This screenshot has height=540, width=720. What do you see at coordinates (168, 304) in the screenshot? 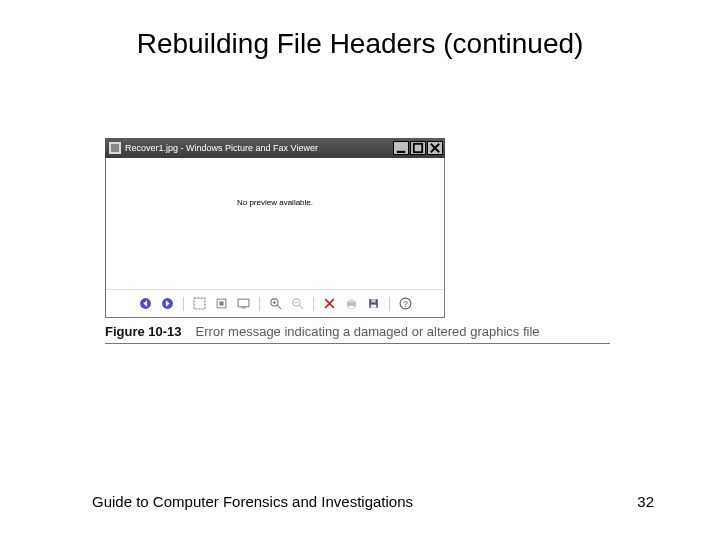
I see `next-icon` at bounding box center [168, 304].